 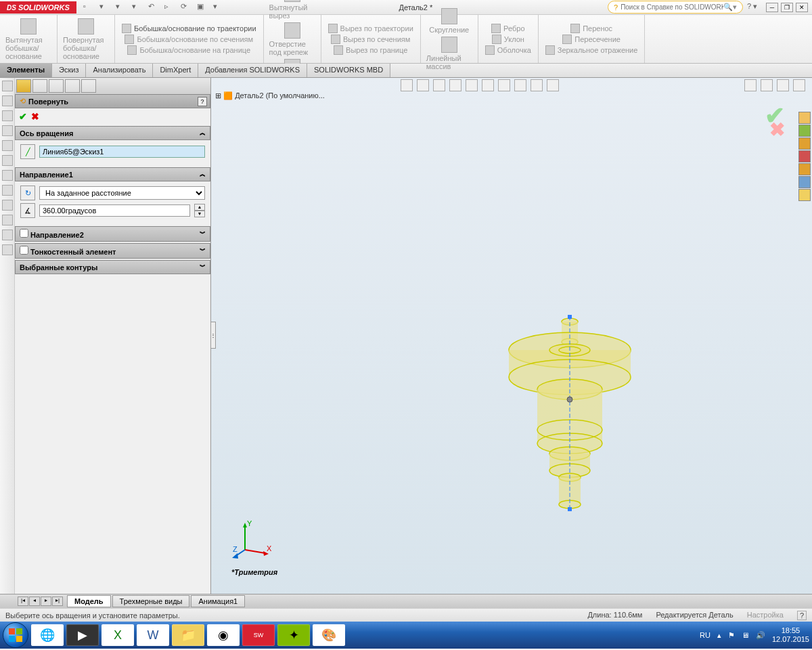 What do you see at coordinates (23, 116) in the screenshot?
I see `ok-button: ✔` at bounding box center [23, 116].